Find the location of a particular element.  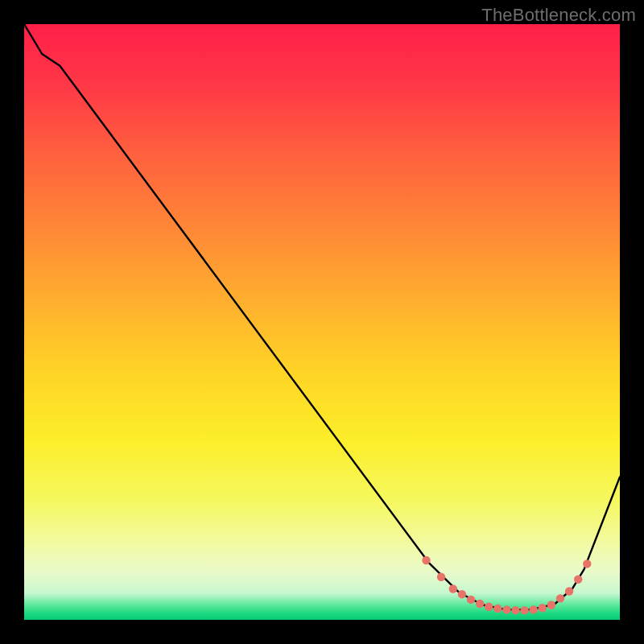

watermark: TheBottleneck.com is located at coordinates (559, 15).